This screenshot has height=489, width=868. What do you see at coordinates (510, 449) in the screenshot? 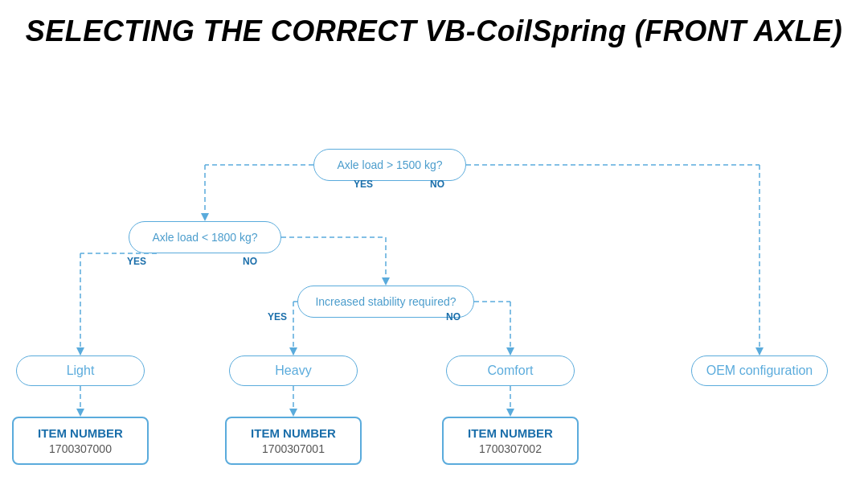
I see `item-number-3: 1700307002` at bounding box center [510, 449].